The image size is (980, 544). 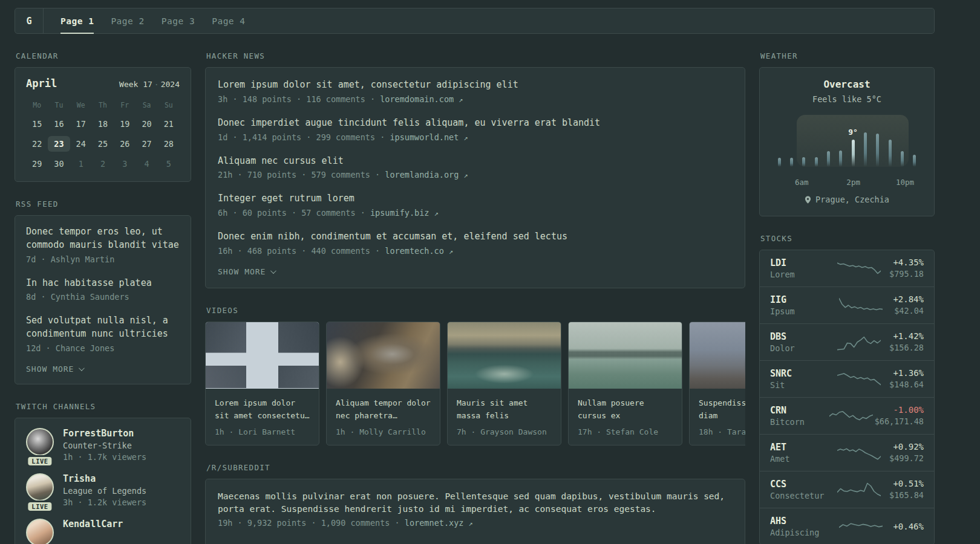 What do you see at coordinates (847, 416) in the screenshot?
I see `stock-row-crn: CRNBitcorn-1.00%$66,171.48` at bounding box center [847, 416].